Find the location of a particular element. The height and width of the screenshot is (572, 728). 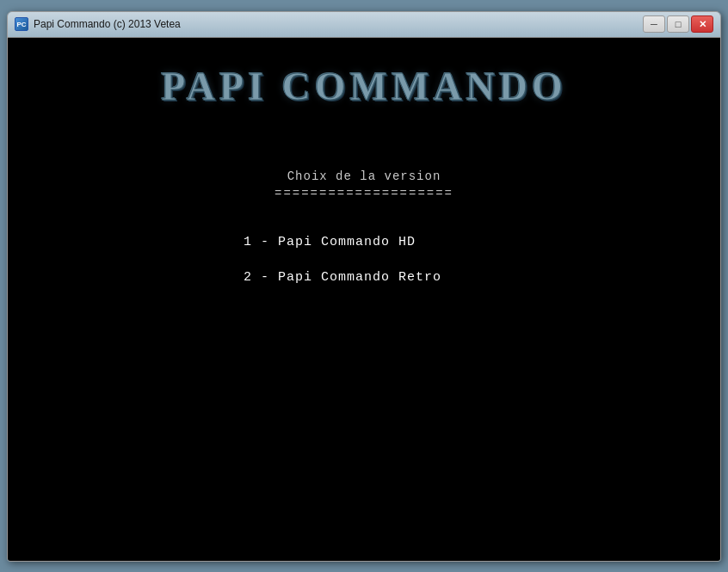

menu-items-list: 1 - Papi Commando HD 2 - Papi Commando R… is located at coordinates (364, 260).